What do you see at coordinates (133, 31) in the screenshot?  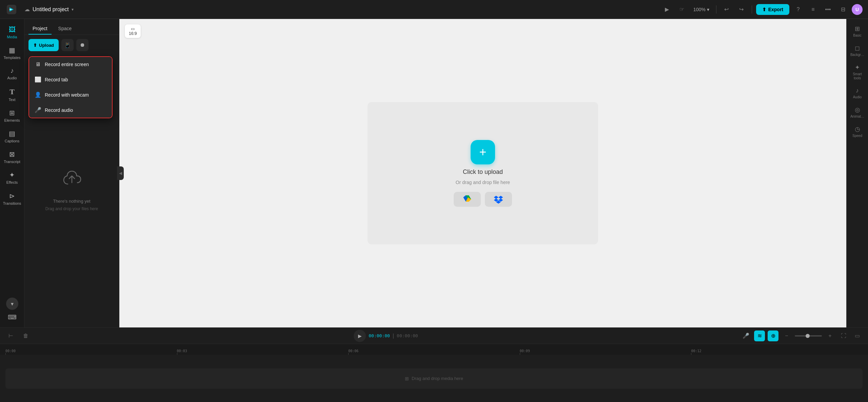 I see `aspect-ratio-selector: ▭ 16:9` at bounding box center [133, 31].